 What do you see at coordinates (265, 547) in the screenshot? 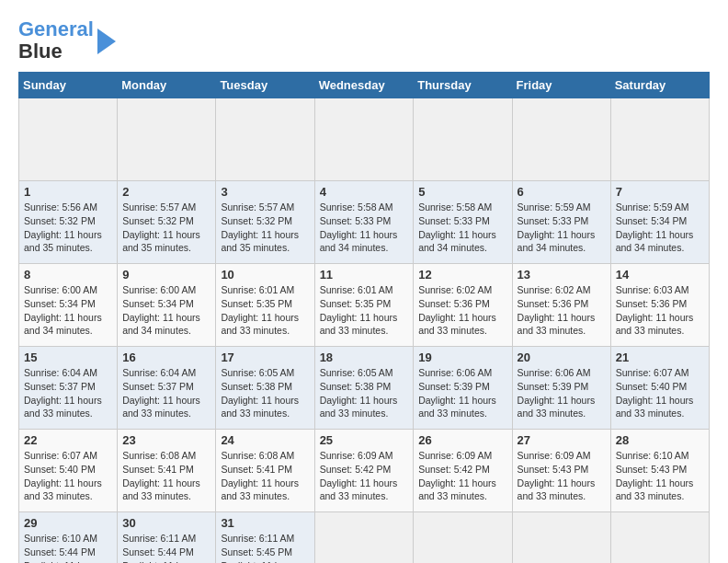
I see `day-detail: Sunrise: 6:11 AMSunset: 5:45 PMDaylight:…` at bounding box center [265, 547].